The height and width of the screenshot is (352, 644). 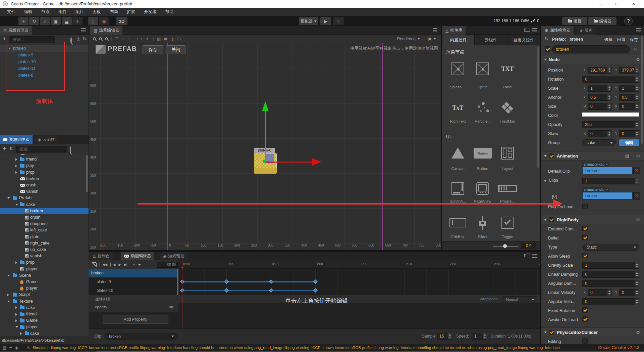 I want to click on next-frame-button: ▶▏, so click(x=127, y=265).